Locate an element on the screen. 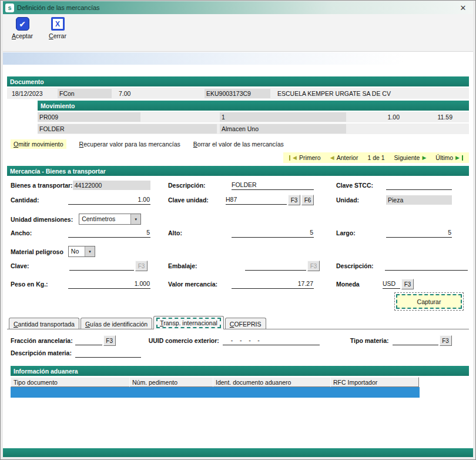 This screenshot has width=476, height=460. clave-f3-button: F3 is located at coordinates (141, 266).